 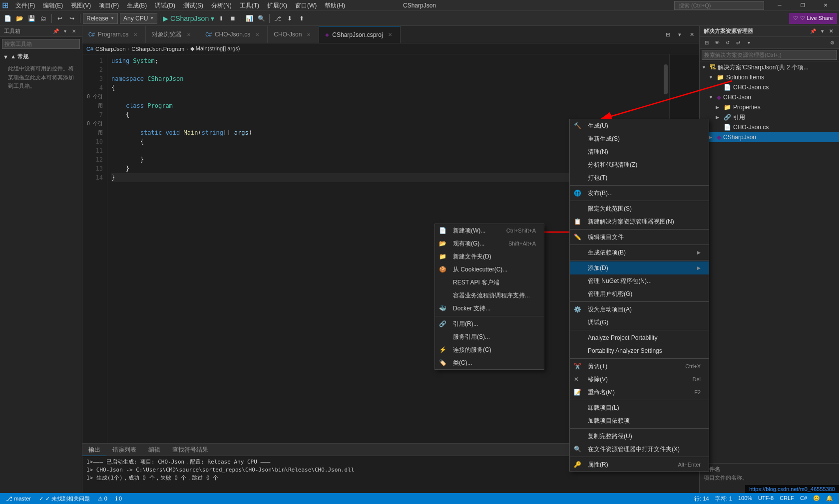 What do you see at coordinates (173, 35) in the screenshot?
I see `tab-object-browser: 对象浏览器 ✕` at bounding box center [173, 35].